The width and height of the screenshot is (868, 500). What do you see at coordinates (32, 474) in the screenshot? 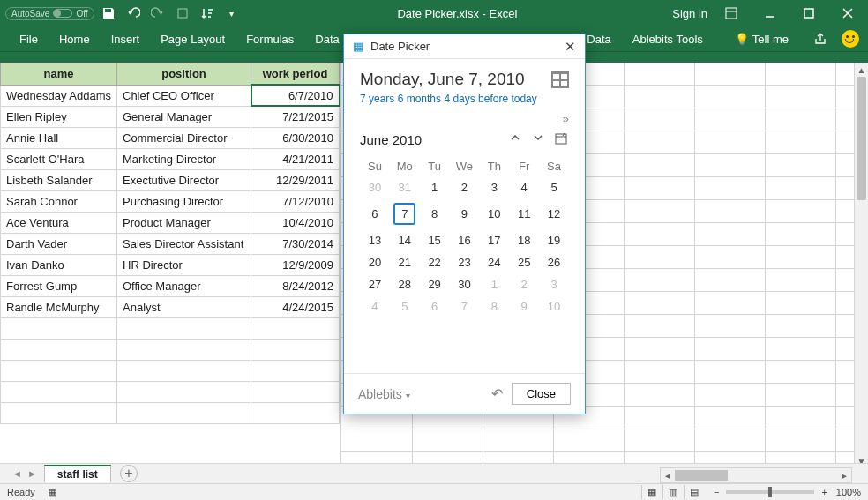
I see `tab-nav-next-icon: ►` at bounding box center [32, 474].